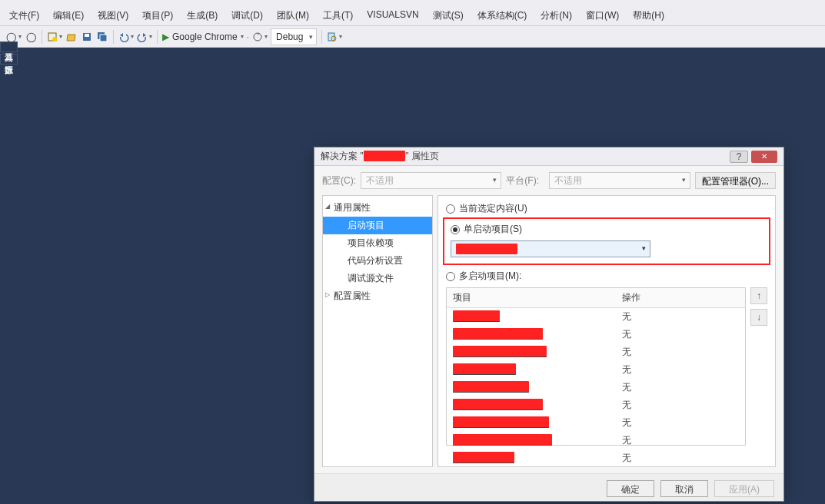 Image resolution: width=825 pixels, height=504 pixels. What do you see at coordinates (25, 15) in the screenshot?
I see `menu-file: 文件(F)` at bounding box center [25, 15].